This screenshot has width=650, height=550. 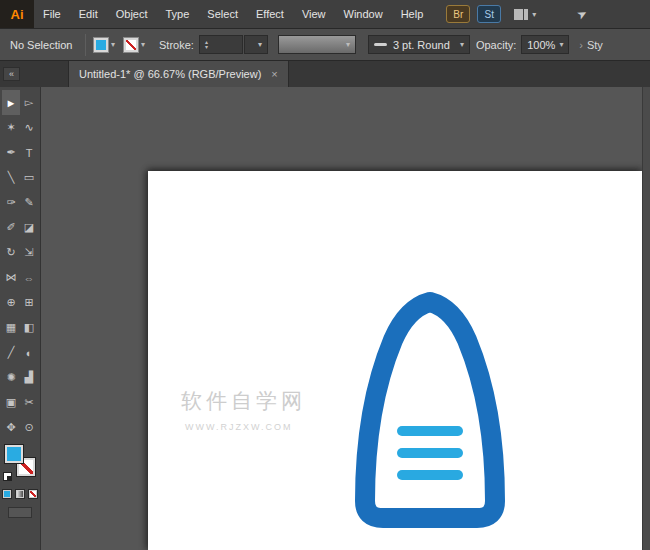 I want to click on line-tool: ╲, so click(x=11, y=178).